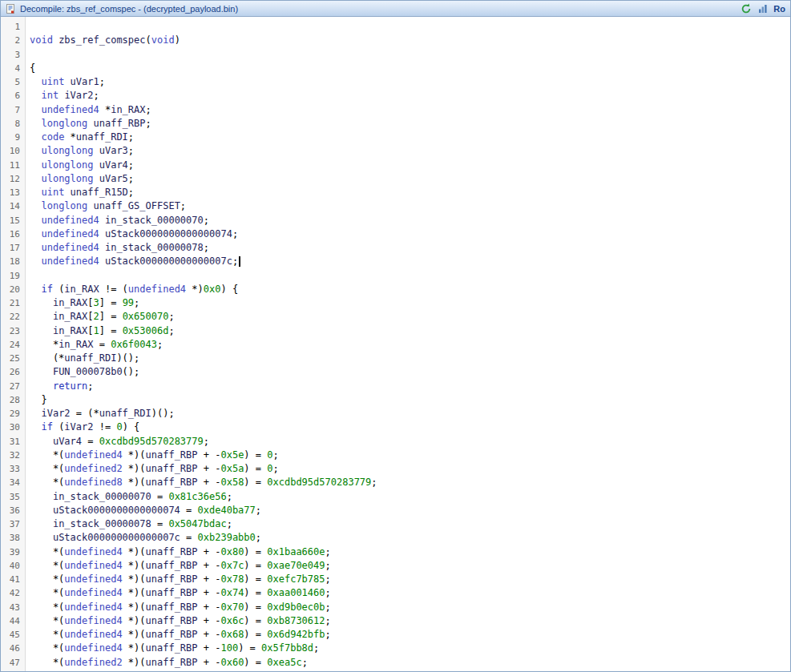 The width and height of the screenshot is (791, 672). What do you see at coordinates (410, 372) in the screenshot?
I see `code-line: FUN_000078b0();` at bounding box center [410, 372].